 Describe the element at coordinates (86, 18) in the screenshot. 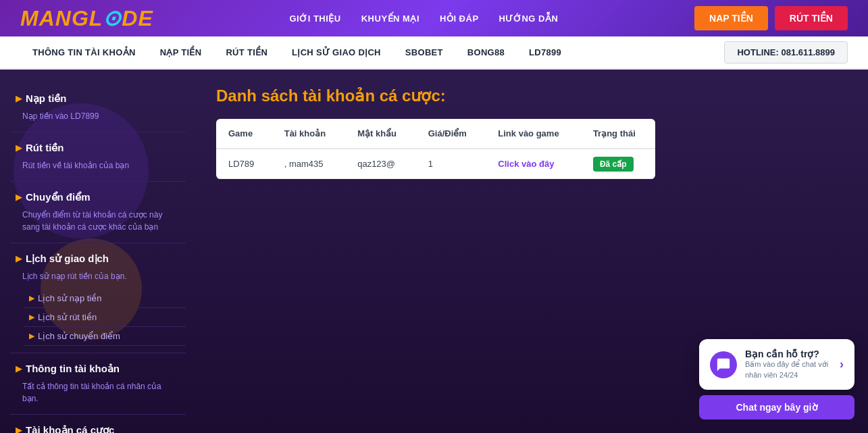

I see `logo-text: MANGL⊙DE` at that location.